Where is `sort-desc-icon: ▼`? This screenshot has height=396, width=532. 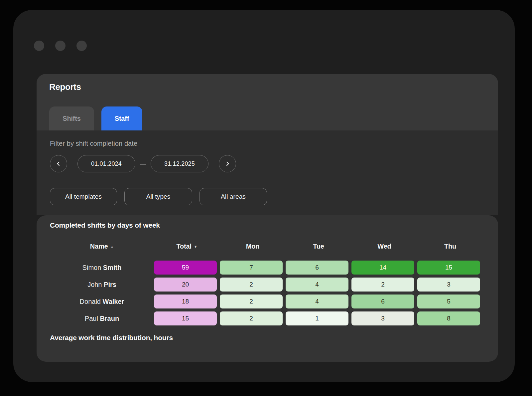 sort-desc-icon: ▼ is located at coordinates (196, 247).